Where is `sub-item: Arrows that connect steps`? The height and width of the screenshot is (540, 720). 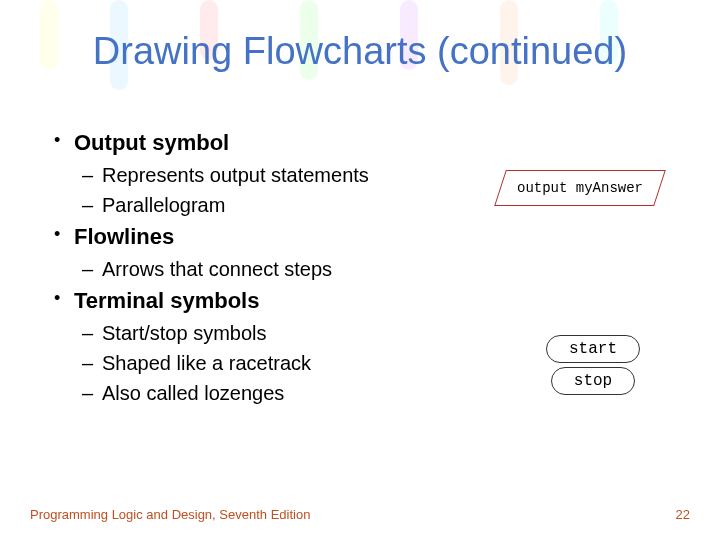
sub-item: Arrows that connect steps is located at coordinates (372, 269).